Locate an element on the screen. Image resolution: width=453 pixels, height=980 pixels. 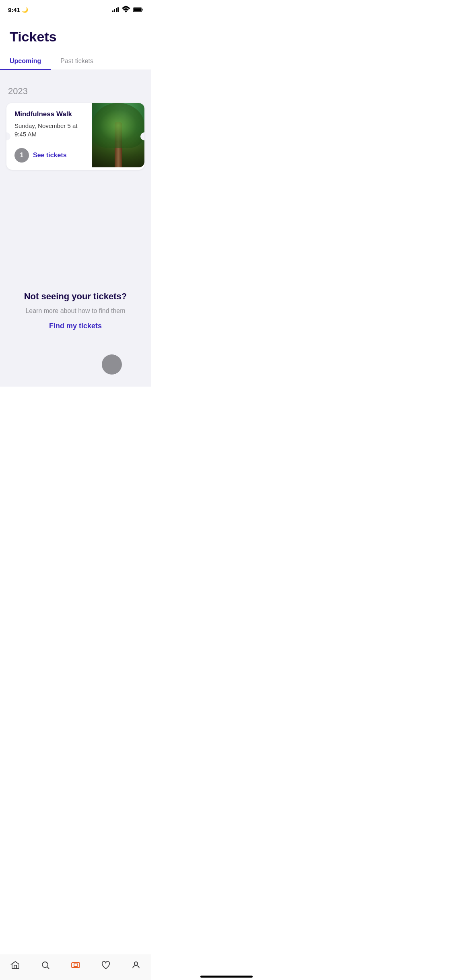
not-seeing-subtitle: Learn more about how to find them is located at coordinates (76, 311).